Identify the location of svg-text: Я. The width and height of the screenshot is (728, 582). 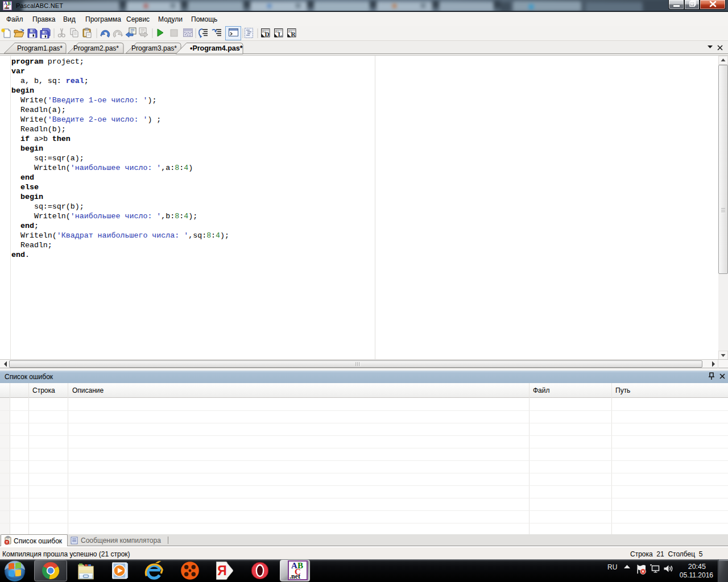
(222, 571).